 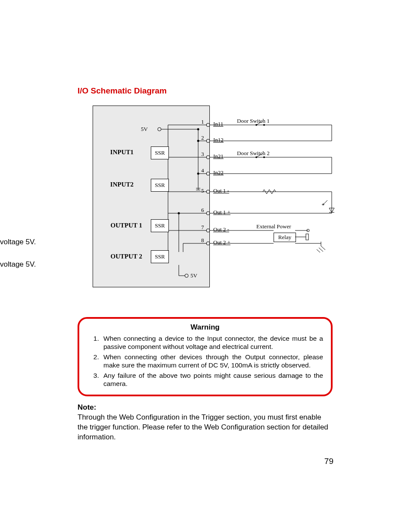 What do you see at coordinates (253, 153) in the screenshot?
I see `door-switch-2-label: Door Switch 2` at bounding box center [253, 153].